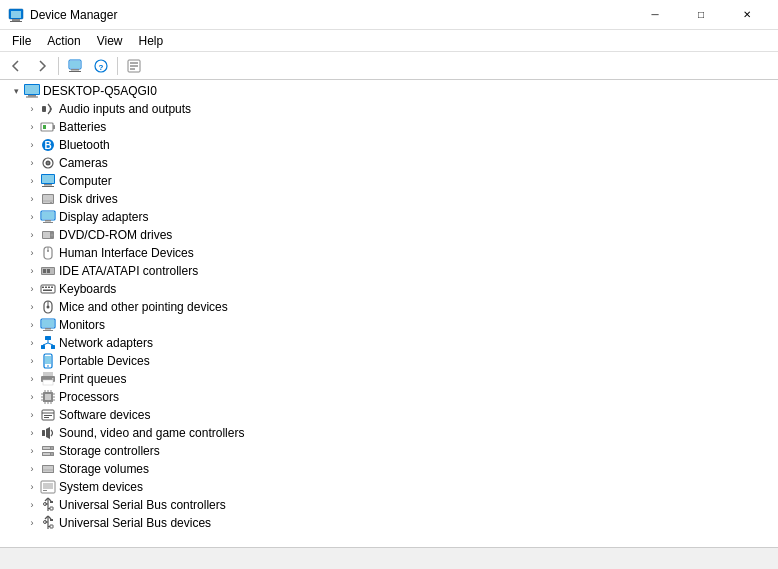 The height and width of the screenshot is (569, 778). Describe the element at coordinates (32, 199) in the screenshot. I see `expand-disk-drives: ›` at that location.